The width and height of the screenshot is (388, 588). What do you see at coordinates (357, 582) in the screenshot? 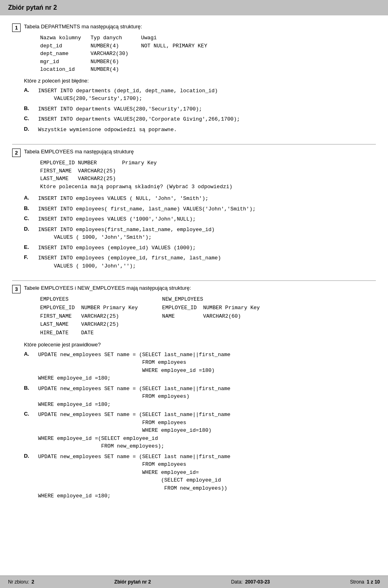
I see `footer-strona-label: Strona` at bounding box center [357, 582].